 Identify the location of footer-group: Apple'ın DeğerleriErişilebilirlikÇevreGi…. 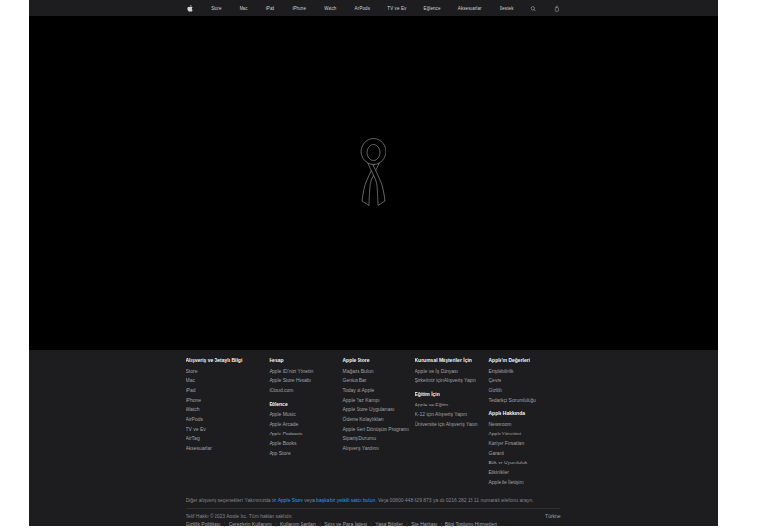
(526, 380).